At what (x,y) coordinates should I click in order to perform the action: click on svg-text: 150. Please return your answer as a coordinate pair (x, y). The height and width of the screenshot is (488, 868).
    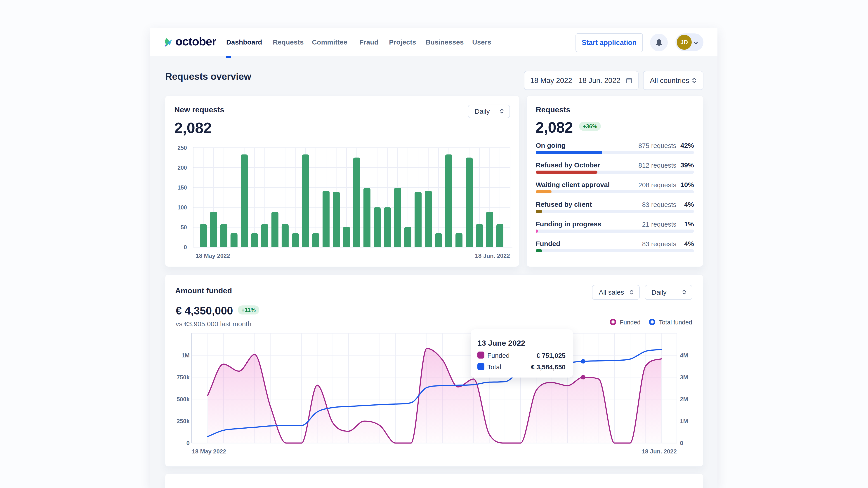
    Looking at the image, I should click on (182, 187).